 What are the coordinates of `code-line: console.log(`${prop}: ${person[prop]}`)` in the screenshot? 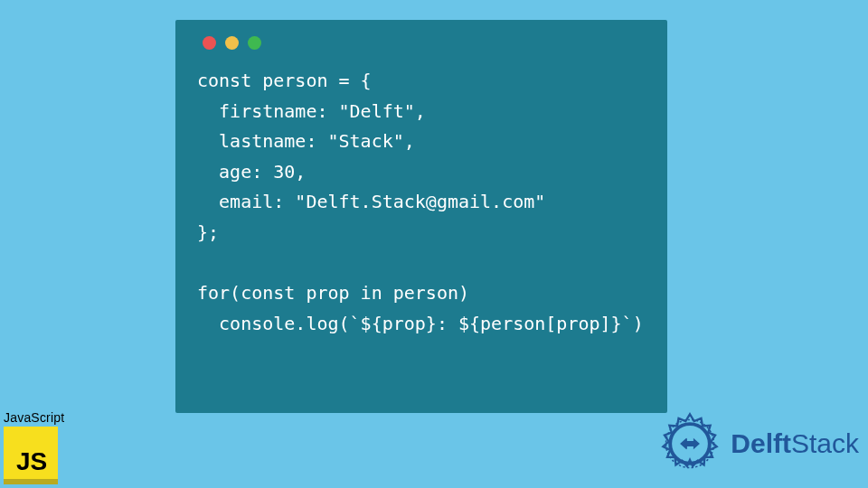 It's located at (420, 324).